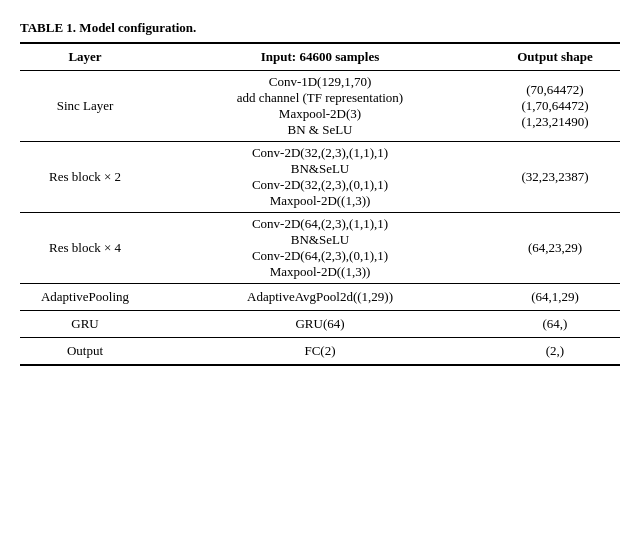 The image size is (640, 553). Describe the element at coordinates (320, 324) in the screenshot. I see `gru-row: GRU GRU(64) (64,)` at that location.